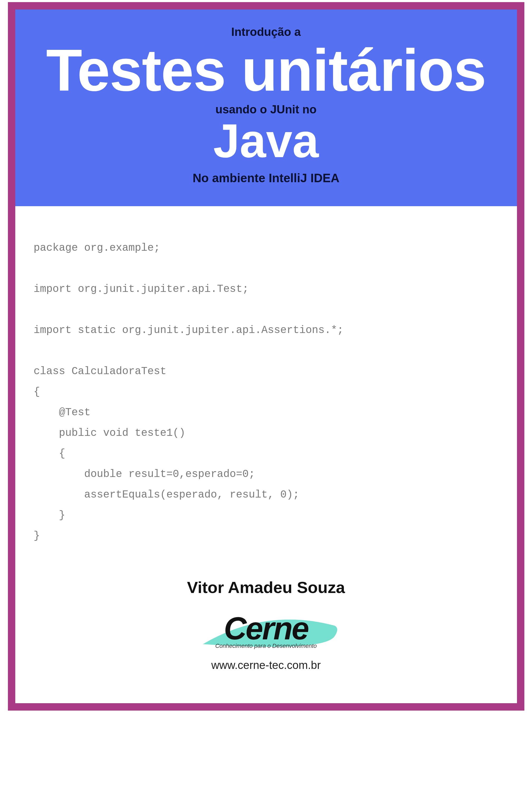  I want to click on publisher-url: www.cerne-tec.com.br, so click(266, 665).